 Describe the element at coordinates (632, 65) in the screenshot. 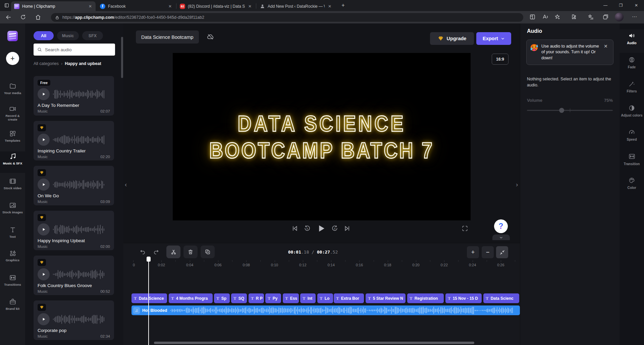

I see `tool-fade: Fade` at that location.